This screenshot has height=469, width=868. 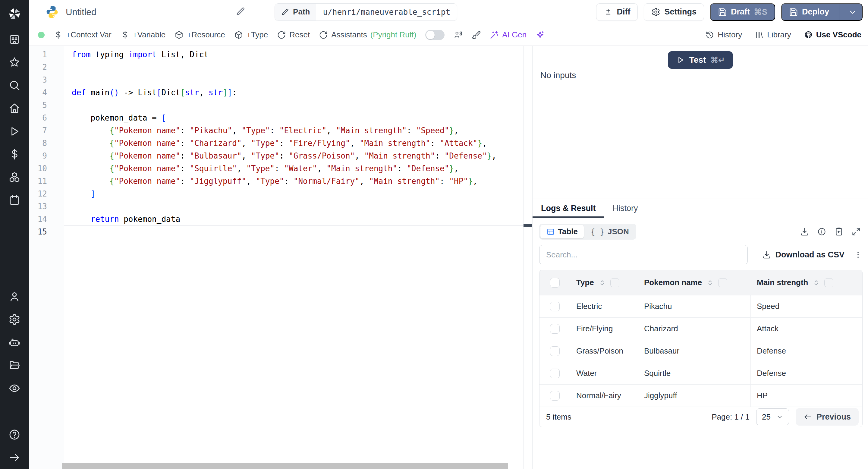 I want to click on test-shortcut: ⌘↵, so click(x=718, y=60).